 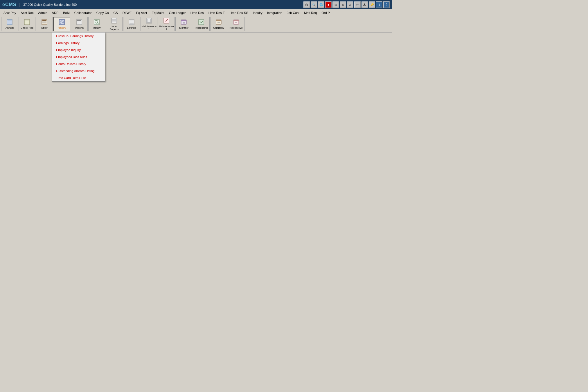 What do you see at coordinates (62, 28) in the screenshot?
I see `history-label: History` at bounding box center [62, 28].